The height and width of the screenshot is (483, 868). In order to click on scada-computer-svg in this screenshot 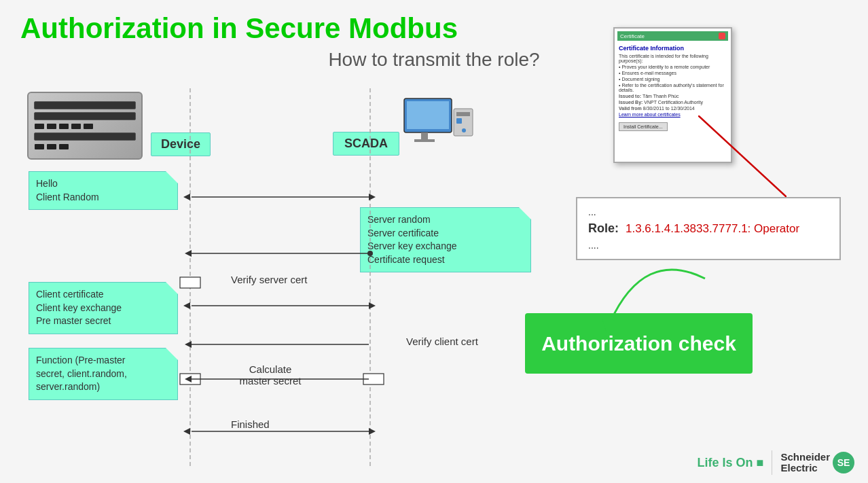, I will do `click(438, 126)`.